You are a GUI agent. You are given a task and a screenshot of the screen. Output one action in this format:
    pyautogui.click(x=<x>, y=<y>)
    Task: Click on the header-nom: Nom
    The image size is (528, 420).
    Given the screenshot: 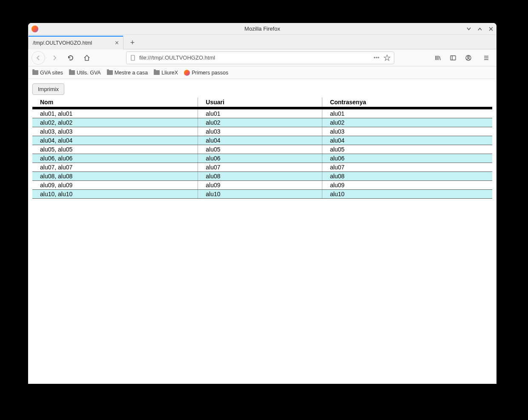 What is the action you would take?
    pyautogui.click(x=115, y=102)
    